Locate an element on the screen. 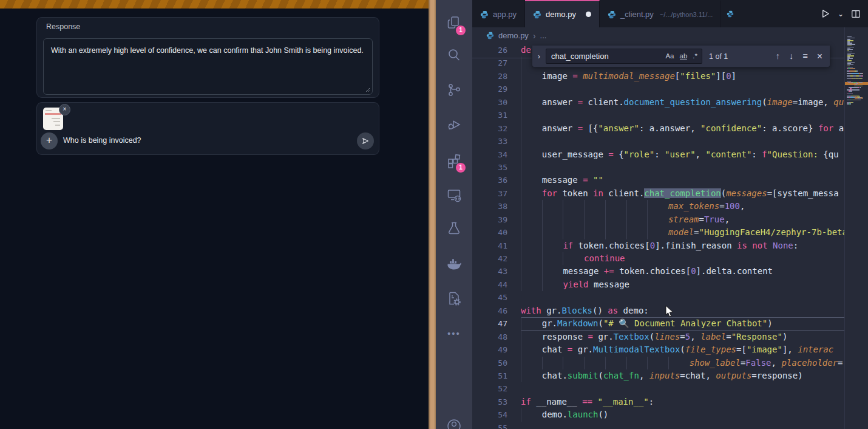 The image size is (868, 429). line-number: 37 is located at coordinates (497, 193).